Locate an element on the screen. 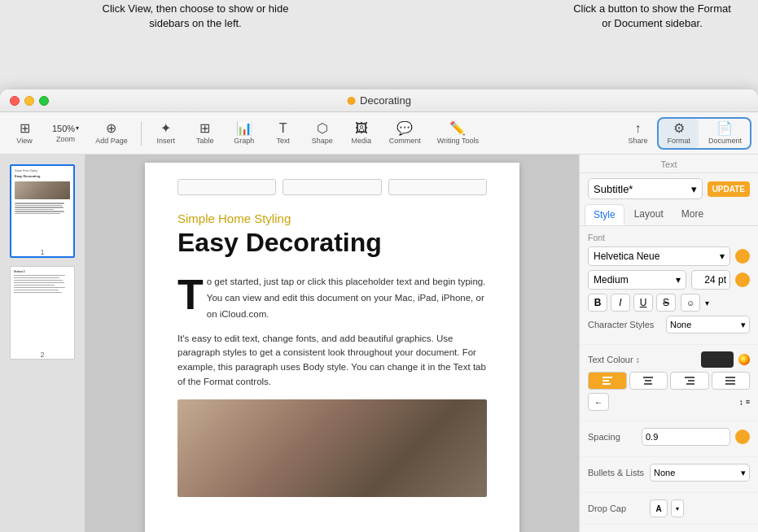 This screenshot has height=532, width=758. view-icon: ⊞ is located at coordinates (24, 129).